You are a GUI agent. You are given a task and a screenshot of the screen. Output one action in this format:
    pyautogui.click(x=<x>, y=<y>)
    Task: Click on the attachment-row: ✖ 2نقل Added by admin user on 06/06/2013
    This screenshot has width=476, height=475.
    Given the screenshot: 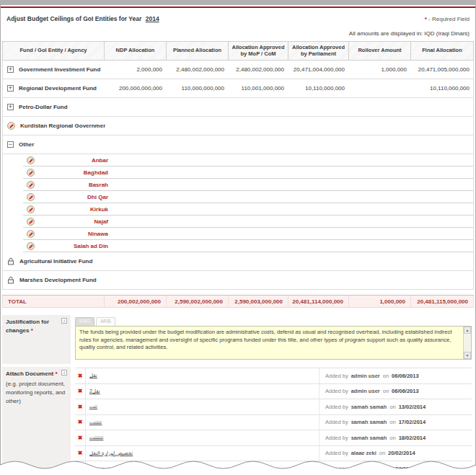 What is the action you would take?
    pyautogui.click(x=273, y=392)
    